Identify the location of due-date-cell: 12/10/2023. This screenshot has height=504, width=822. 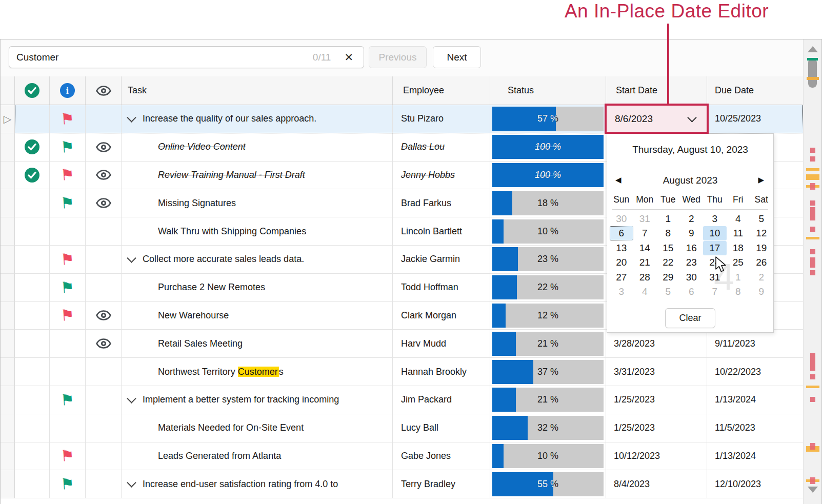
(755, 484).